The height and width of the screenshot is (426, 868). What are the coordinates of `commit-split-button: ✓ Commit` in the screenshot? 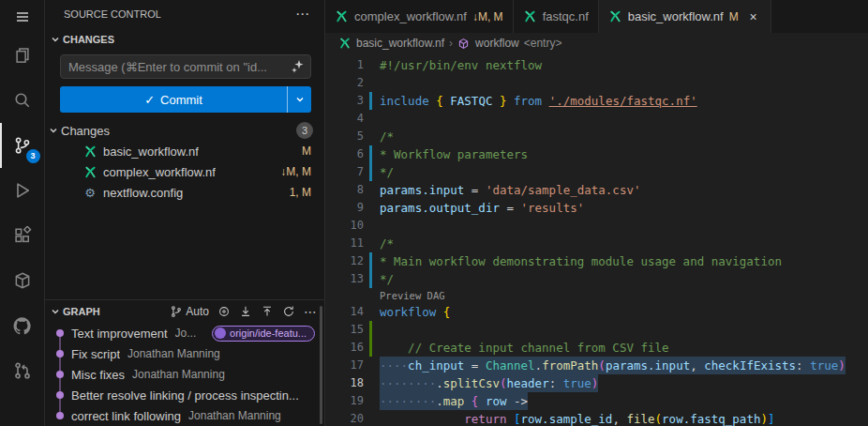 It's located at (186, 99).